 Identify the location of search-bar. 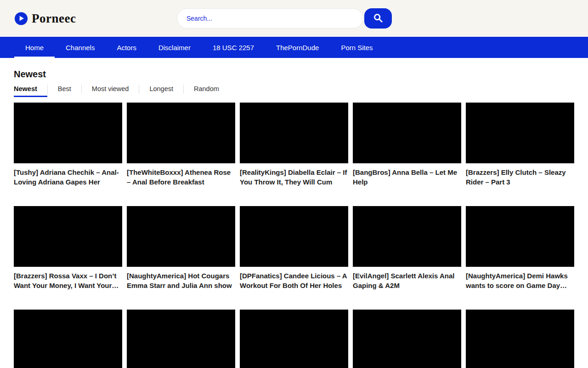
(284, 18).